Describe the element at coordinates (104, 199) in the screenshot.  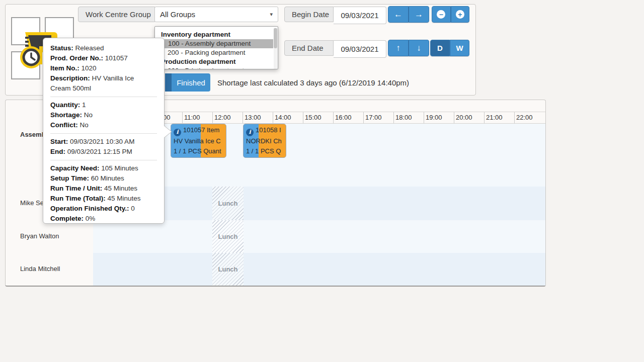
I see `tooltip-field: Run Time (Total): 45 Minutes` at that location.